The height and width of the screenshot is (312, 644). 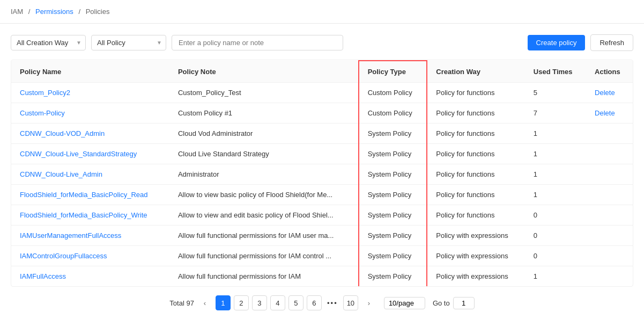 What do you see at coordinates (278, 303) in the screenshot?
I see `page-btn-4: 4` at bounding box center [278, 303].